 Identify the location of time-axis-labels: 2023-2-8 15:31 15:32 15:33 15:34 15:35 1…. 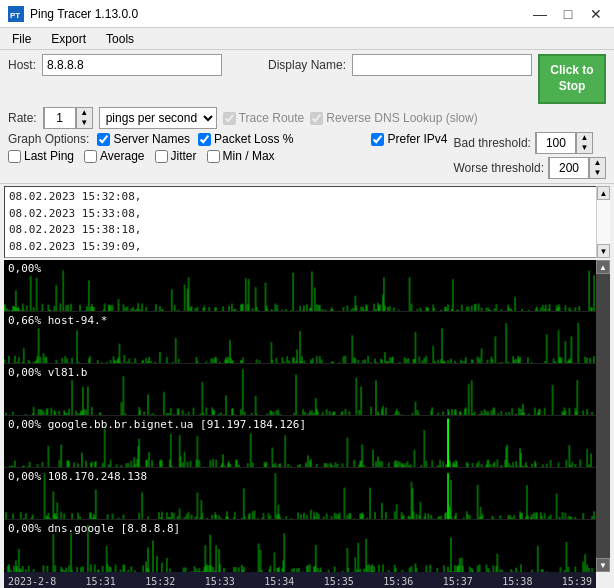
(300, 582).